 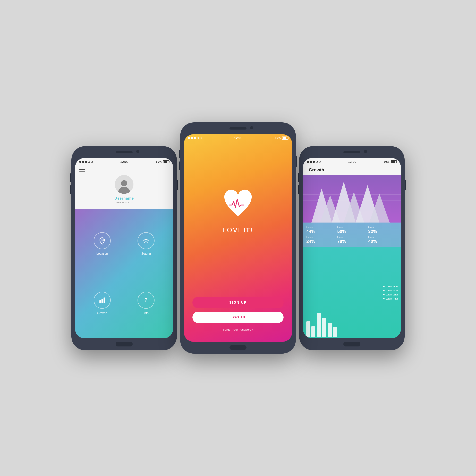 I want to click on stat-1-label: Lorem, so click(x=352, y=227).